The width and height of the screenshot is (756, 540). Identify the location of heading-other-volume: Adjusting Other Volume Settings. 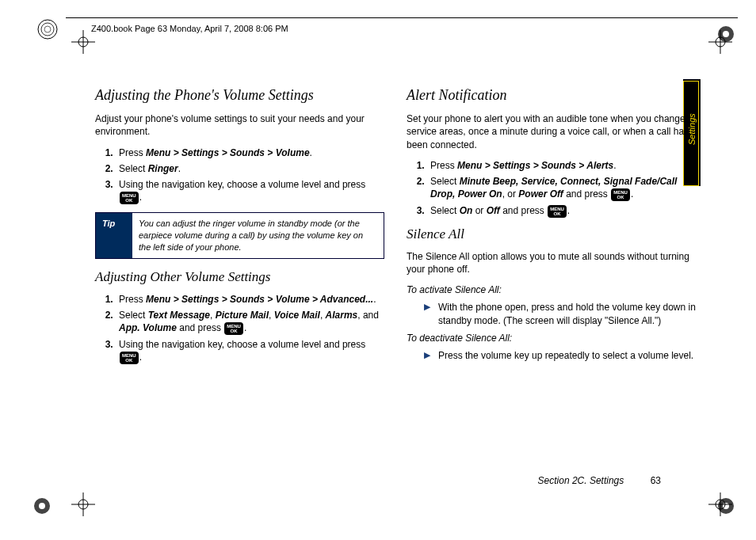
(239, 277).